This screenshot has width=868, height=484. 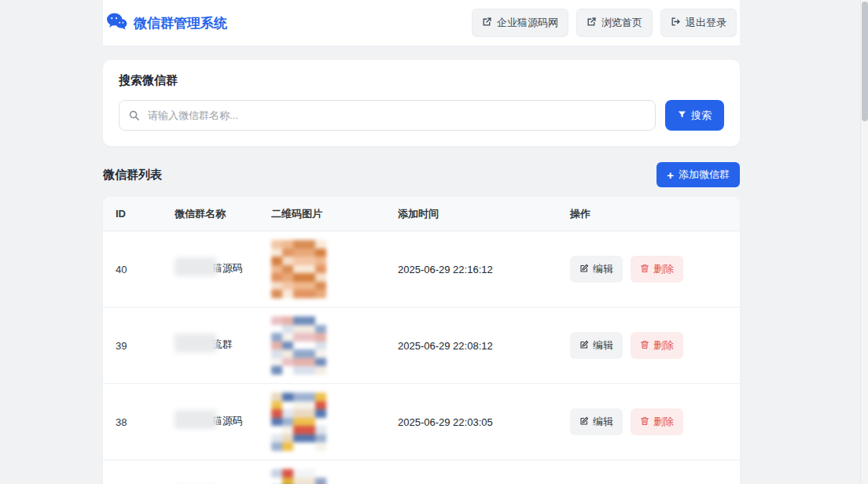 What do you see at coordinates (622, 23) in the screenshot?
I see `nav-label: 浏览首页` at bounding box center [622, 23].